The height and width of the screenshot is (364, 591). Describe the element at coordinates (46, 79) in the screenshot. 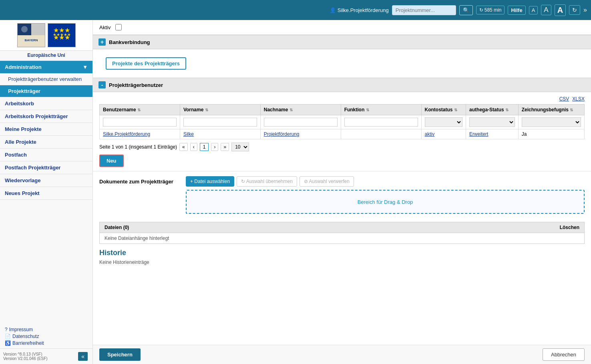

I see `sidebar-item-projekttraegerbenutzer: Projektträgerbenutzer verwalten` at that location.